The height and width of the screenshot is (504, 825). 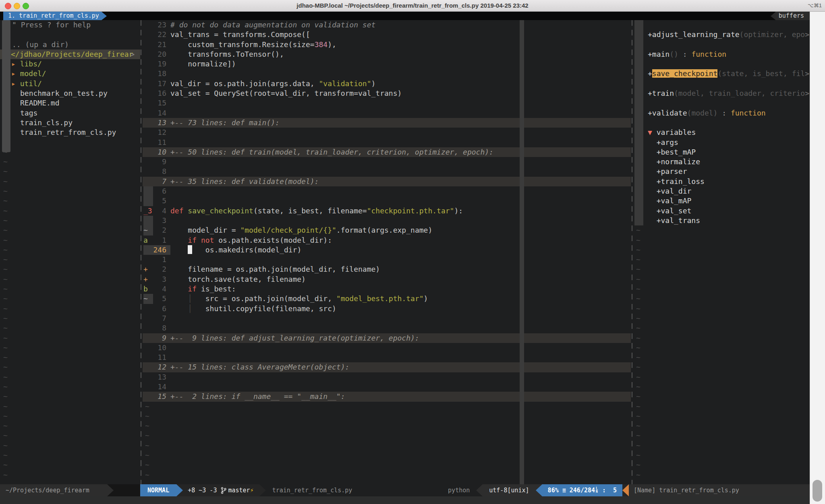 I want to click on code-line: +3 torch.save(state, filename), so click(x=387, y=279).